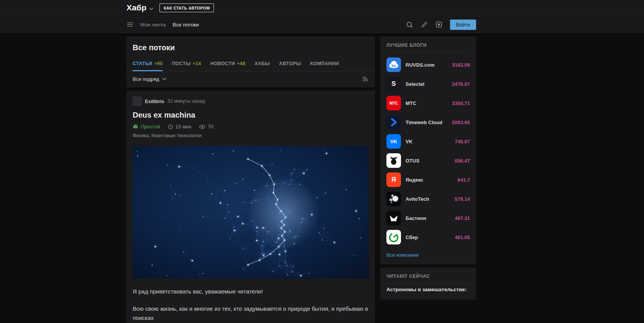 The width and height of the screenshot is (644, 323). What do you see at coordinates (426, 103) in the screenshot?
I see `company-name: МТС` at bounding box center [426, 103].